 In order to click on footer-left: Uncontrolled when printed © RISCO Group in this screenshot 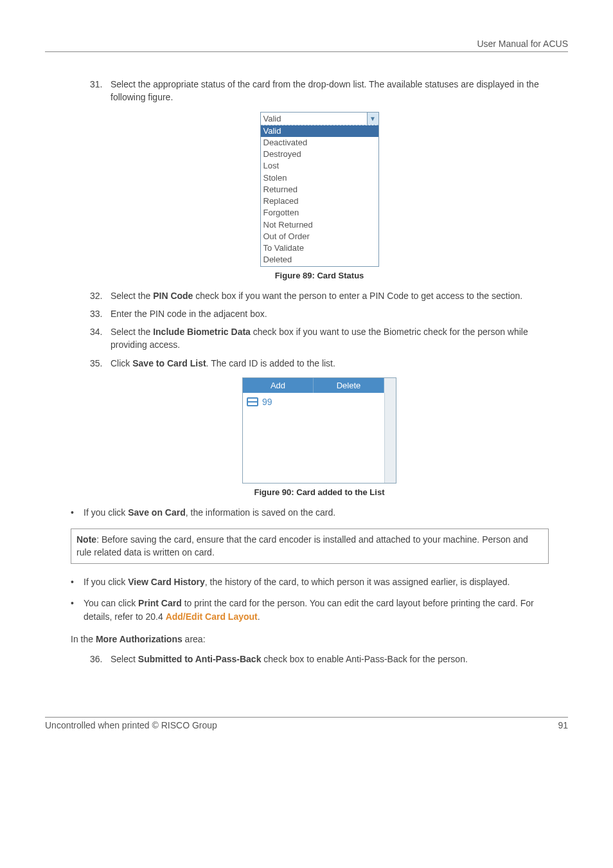, I will do `click(131, 725)`.